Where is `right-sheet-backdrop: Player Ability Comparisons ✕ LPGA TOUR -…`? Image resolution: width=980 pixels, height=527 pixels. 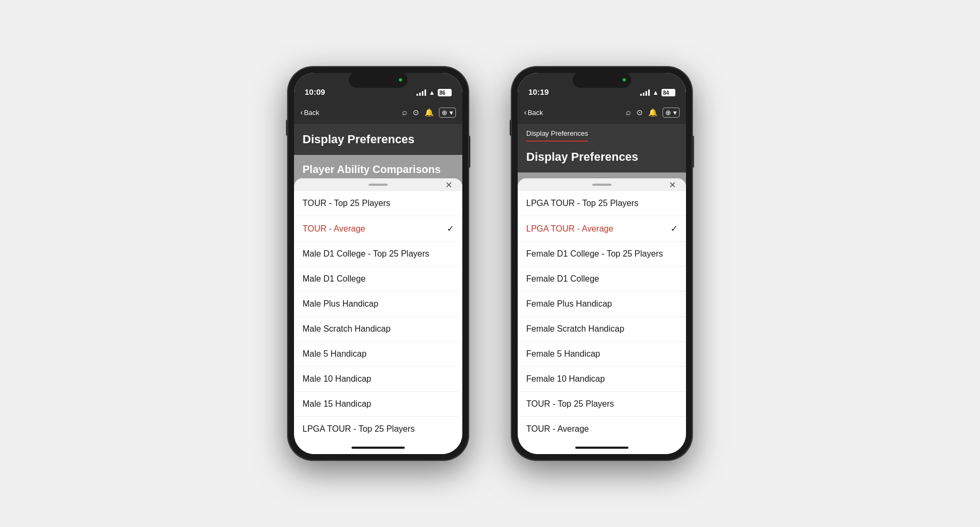
right-sheet-backdrop: Player Ability Comparisons ✕ LPGA TOUR -… is located at coordinates (602, 313).